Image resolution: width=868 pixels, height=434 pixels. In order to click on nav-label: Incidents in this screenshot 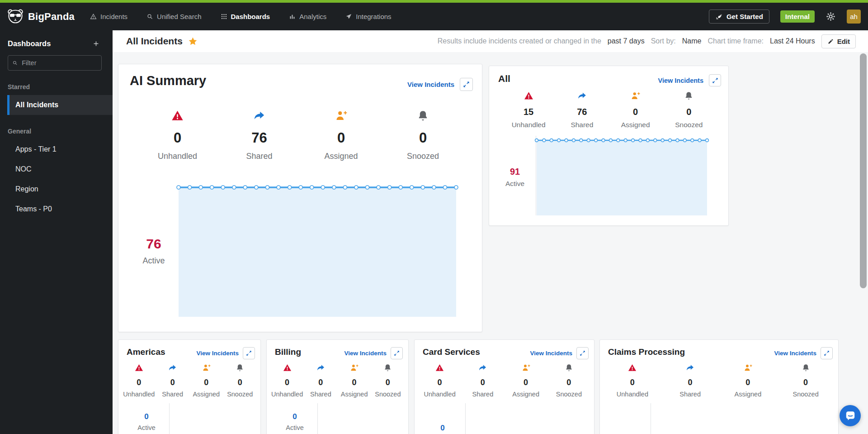, I will do `click(114, 16)`.